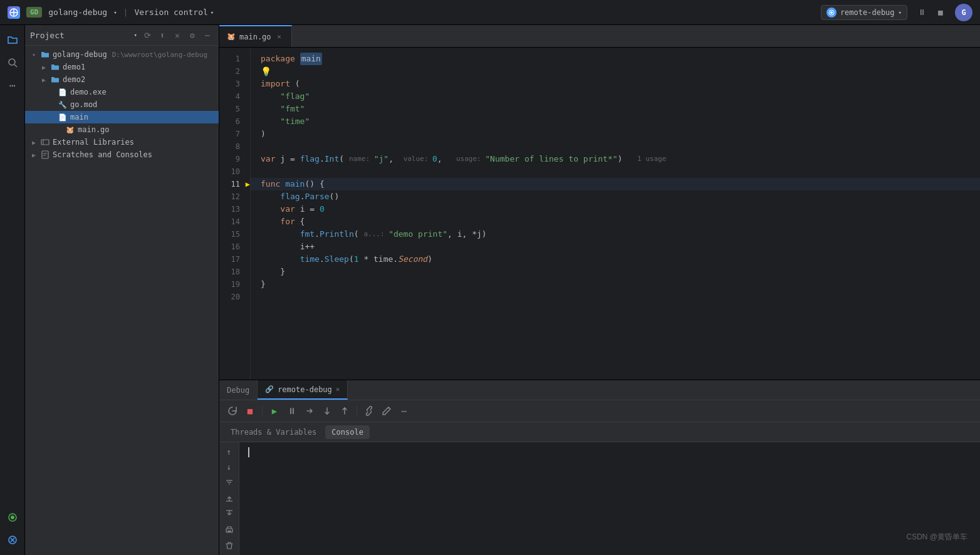  What do you see at coordinates (232, 411) in the screenshot?
I see `debug-restart-btn` at bounding box center [232, 411].